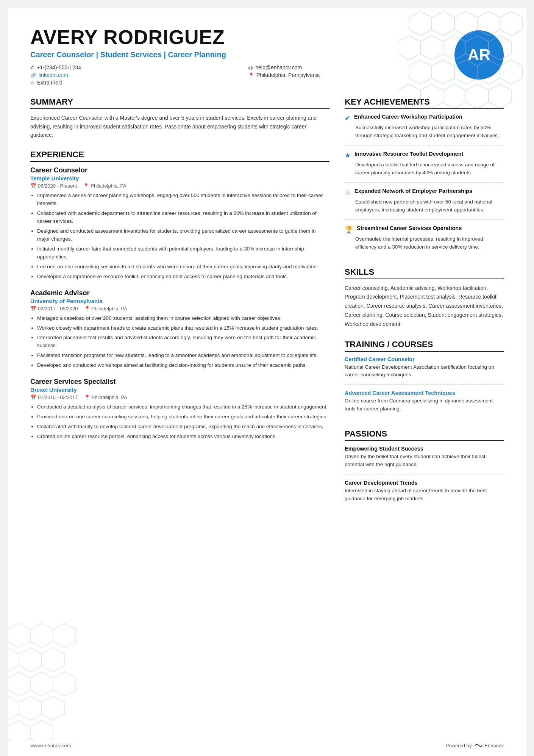  I want to click on achievement-2-header: ★ Innovative Resource Toolkit Developmen…, so click(424, 155).